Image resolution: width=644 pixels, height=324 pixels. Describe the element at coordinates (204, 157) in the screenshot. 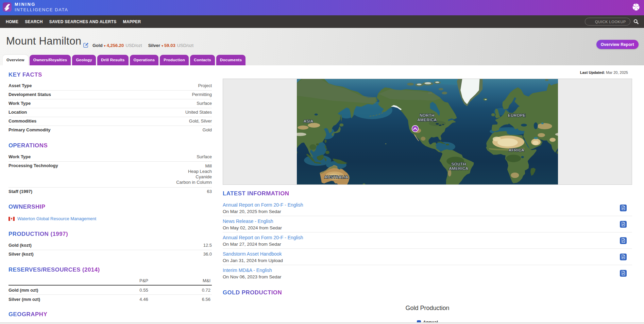

I see `operations-value: Surface` at that location.